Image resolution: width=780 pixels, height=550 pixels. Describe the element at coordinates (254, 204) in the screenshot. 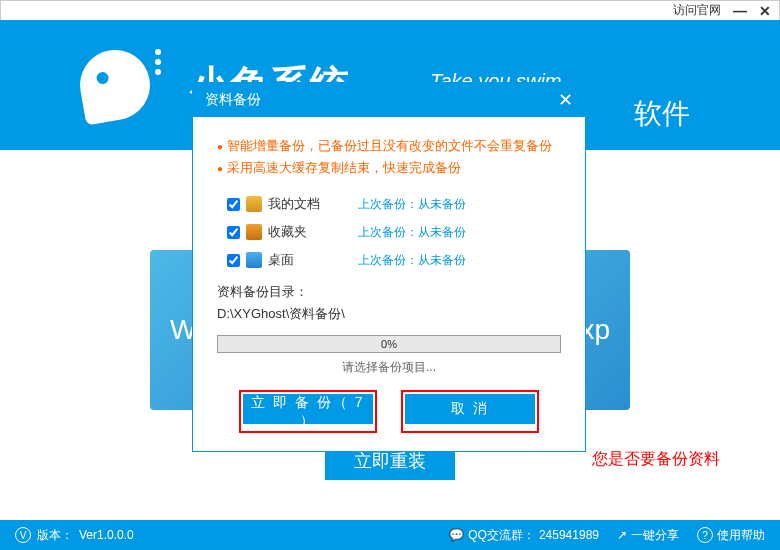

I see `documents-icon` at that location.